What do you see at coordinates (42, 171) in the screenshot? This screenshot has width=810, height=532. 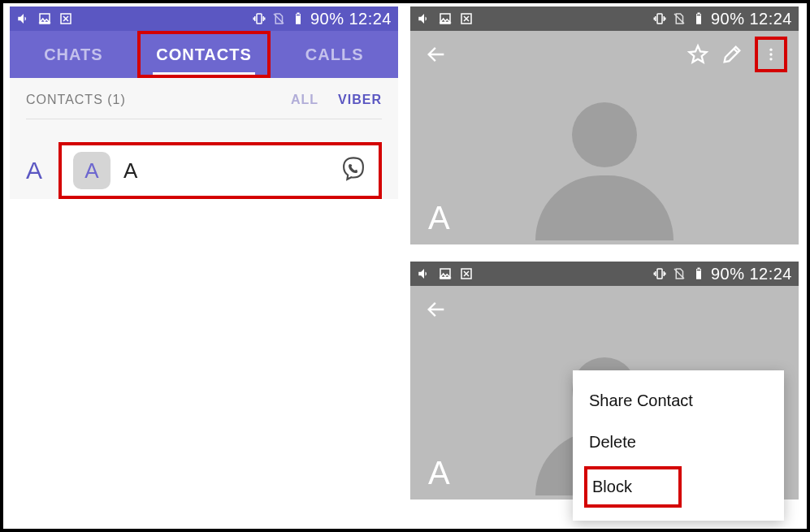 I see `section-letter: A` at bounding box center [42, 171].